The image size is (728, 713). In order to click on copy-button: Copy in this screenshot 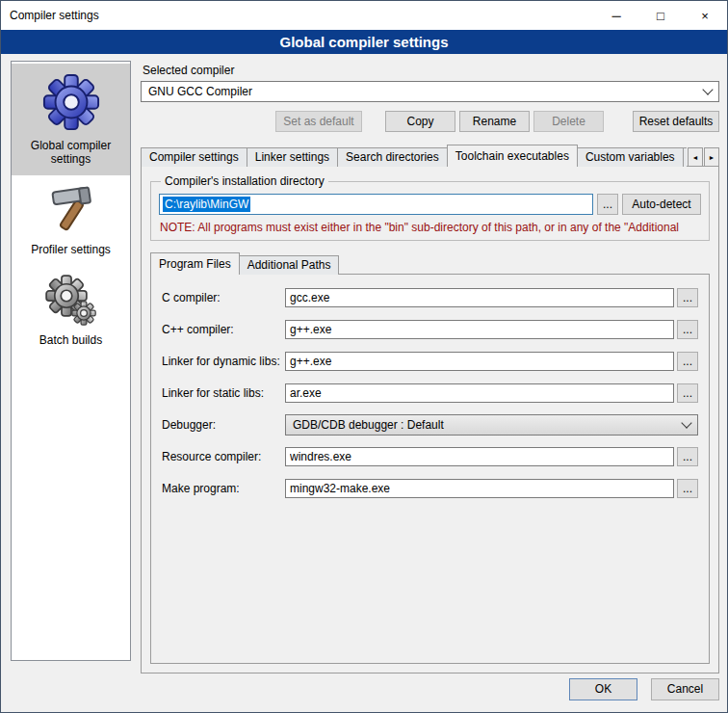, I will do `click(420, 121)`.